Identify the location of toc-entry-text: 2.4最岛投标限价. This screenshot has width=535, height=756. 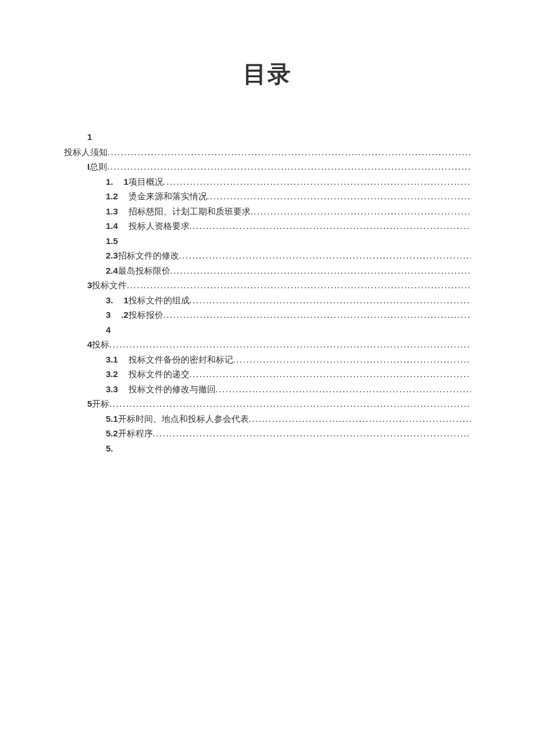
(138, 271).